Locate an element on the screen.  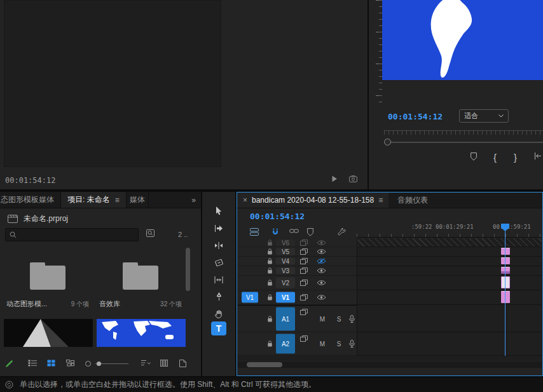
mark-out-icon: } is located at coordinates (515, 158).